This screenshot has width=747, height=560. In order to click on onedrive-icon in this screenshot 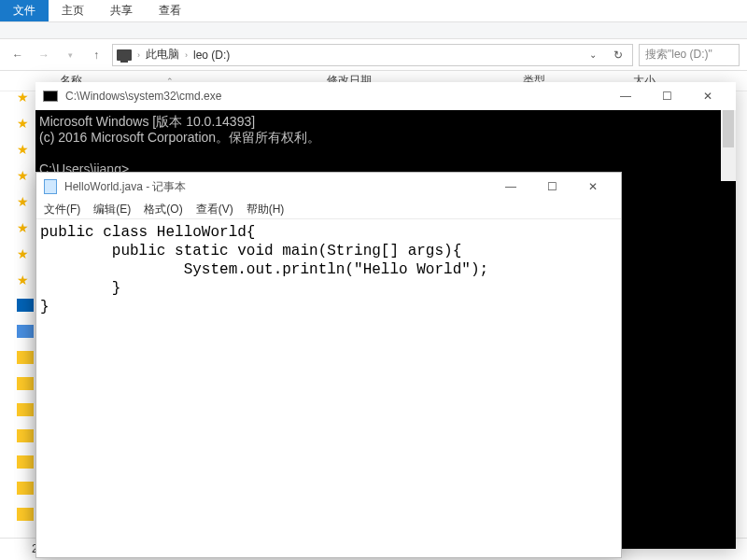, I will do `click(25, 305)`.